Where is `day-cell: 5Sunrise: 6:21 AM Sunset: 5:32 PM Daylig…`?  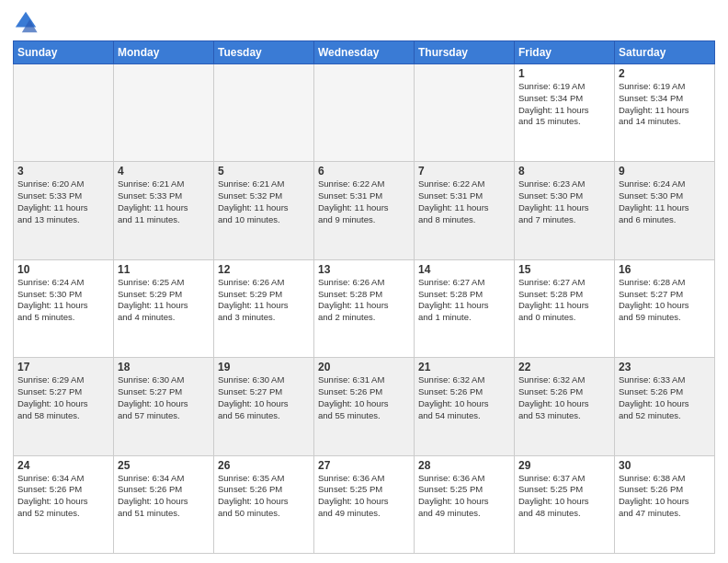
day-cell: 5Sunrise: 6:21 AM Sunset: 5:32 PM Daylig… is located at coordinates (265, 211).